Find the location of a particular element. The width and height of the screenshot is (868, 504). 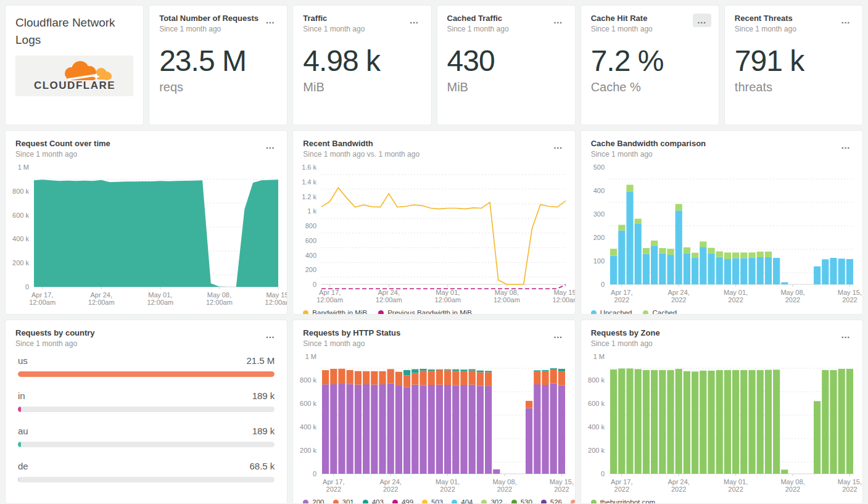

billboard-unit: Cache % is located at coordinates (650, 88).